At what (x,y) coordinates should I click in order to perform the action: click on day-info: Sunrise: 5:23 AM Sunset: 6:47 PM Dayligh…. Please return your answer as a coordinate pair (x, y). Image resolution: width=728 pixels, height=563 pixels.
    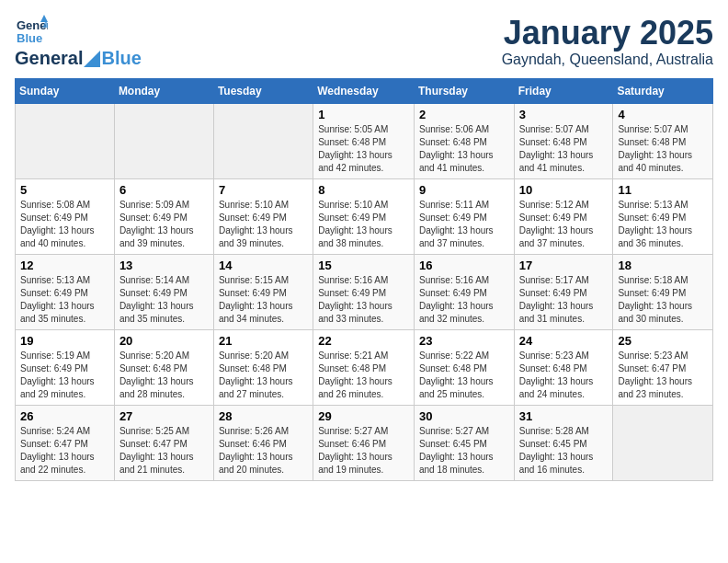
    Looking at the image, I should click on (663, 375).